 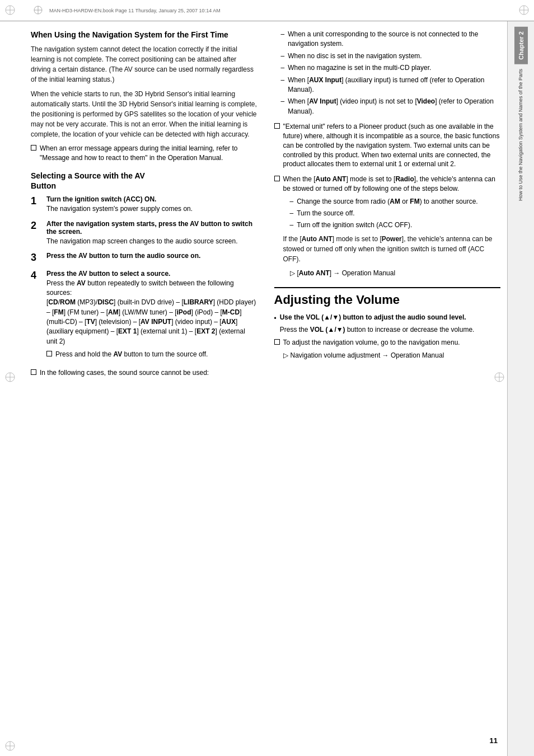 What do you see at coordinates (387, 323) in the screenshot?
I see `vol-bullet: • Use the VOL (▲/▼) button to adjust the…` at bounding box center [387, 323].